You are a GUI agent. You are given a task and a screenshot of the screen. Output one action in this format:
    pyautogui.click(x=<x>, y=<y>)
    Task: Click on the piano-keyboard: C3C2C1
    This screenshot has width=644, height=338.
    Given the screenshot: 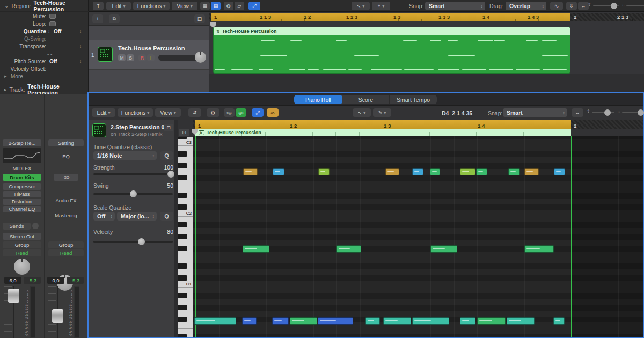 What is the action you would take?
    pyautogui.click(x=186, y=237)
    